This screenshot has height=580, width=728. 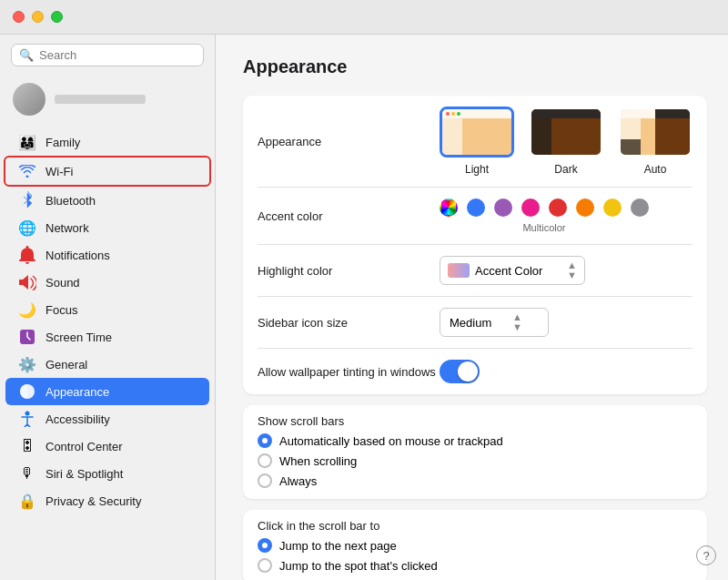 I want to click on sidebar-item-label-bluetooth: Bluetooth, so click(x=71, y=200).